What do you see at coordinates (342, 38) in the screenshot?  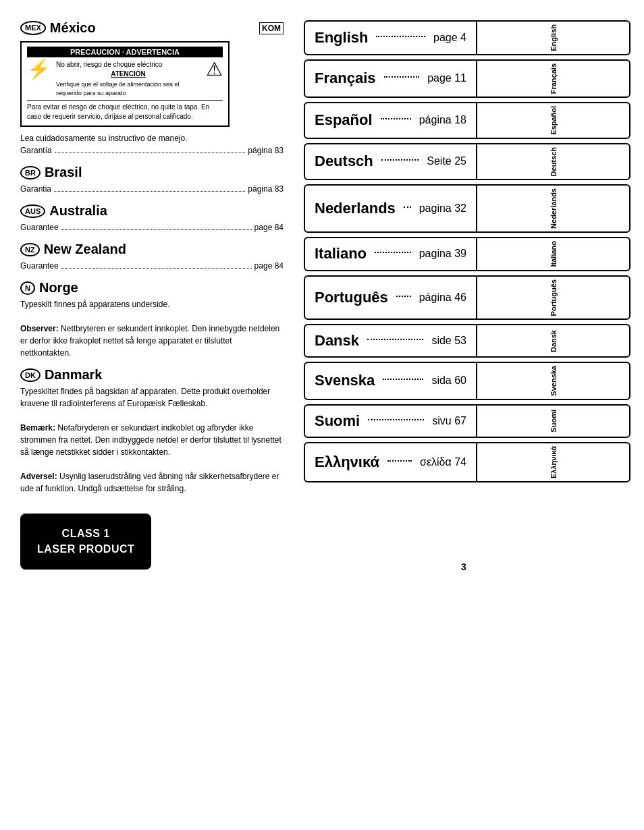 I see `language-name: English` at bounding box center [342, 38].